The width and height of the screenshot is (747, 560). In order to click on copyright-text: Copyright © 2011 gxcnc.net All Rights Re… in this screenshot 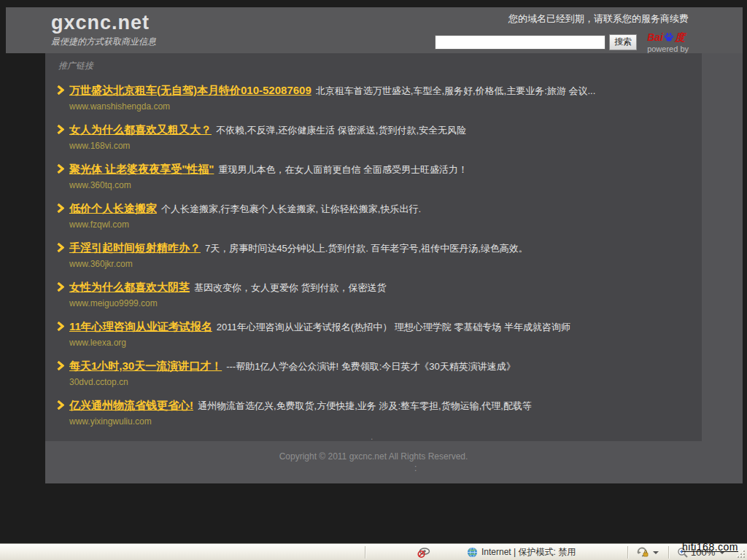, I will do `click(394, 456)`.